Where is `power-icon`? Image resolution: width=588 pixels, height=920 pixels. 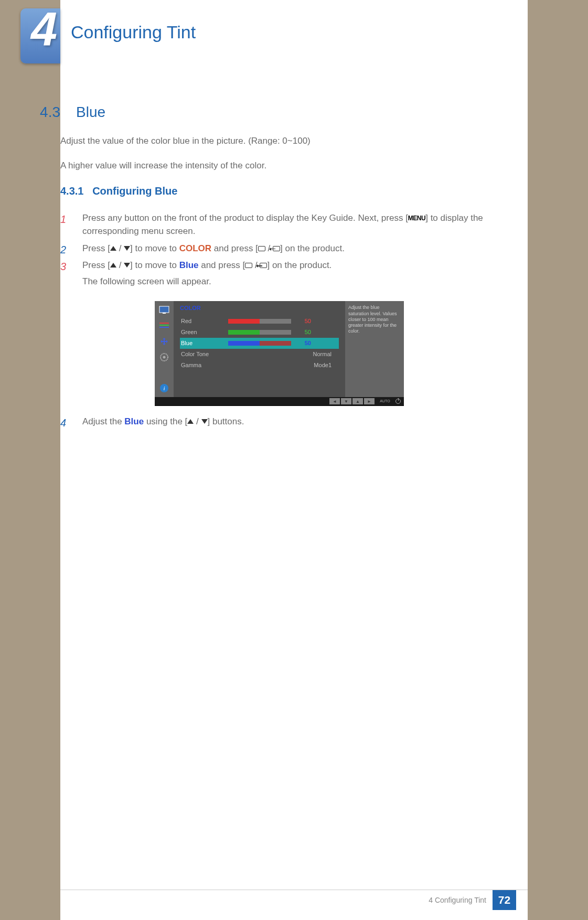
power-icon is located at coordinates (398, 401).